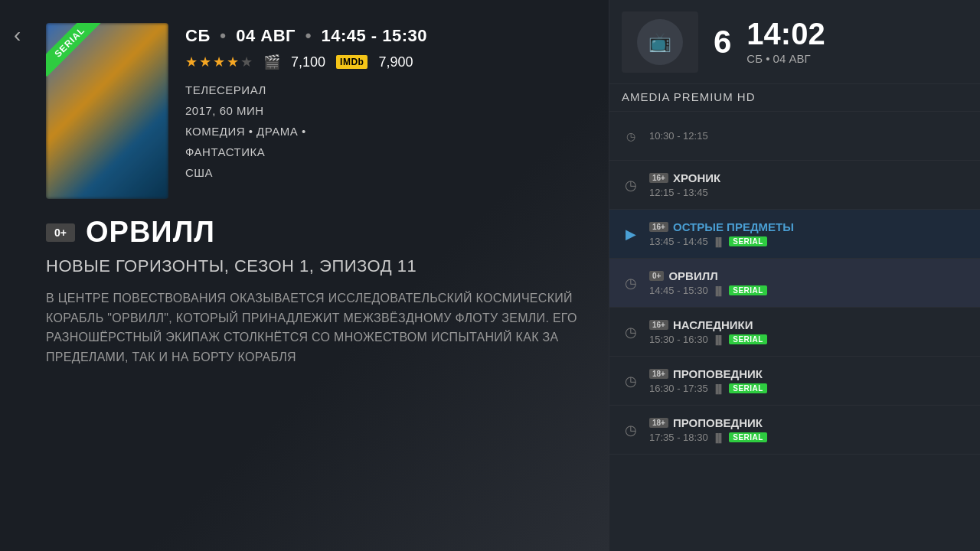 Image resolution: width=980 pixels, height=551 pixels. I want to click on sched-content: 16+ НАСЛЕДНИКИ 15:30 - 16:30 ▐▌ SERIAL, so click(809, 332).